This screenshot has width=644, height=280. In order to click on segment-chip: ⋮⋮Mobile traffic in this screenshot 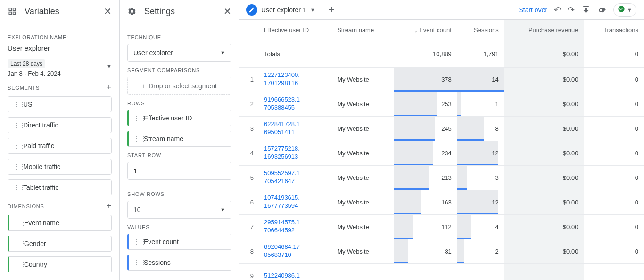, I will do `click(59, 167)`.